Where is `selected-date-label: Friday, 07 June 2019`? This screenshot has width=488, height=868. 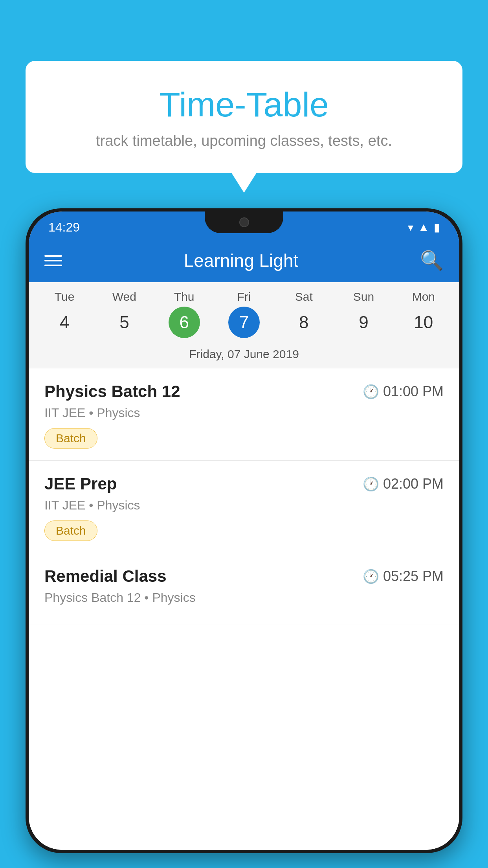
selected-date-label: Friday, 07 June 2019 is located at coordinates (244, 355).